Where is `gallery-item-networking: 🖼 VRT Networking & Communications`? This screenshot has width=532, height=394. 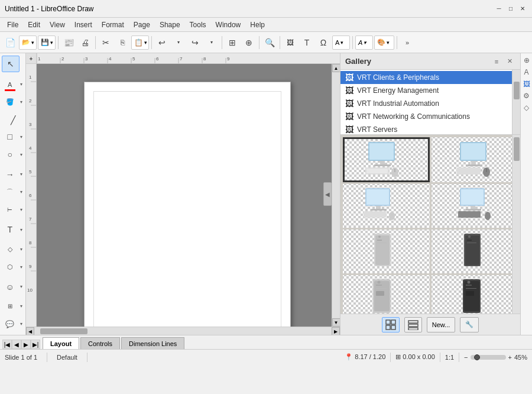
gallery-item-networking: 🖼 VRT Networking & Communications is located at coordinates (430, 117).